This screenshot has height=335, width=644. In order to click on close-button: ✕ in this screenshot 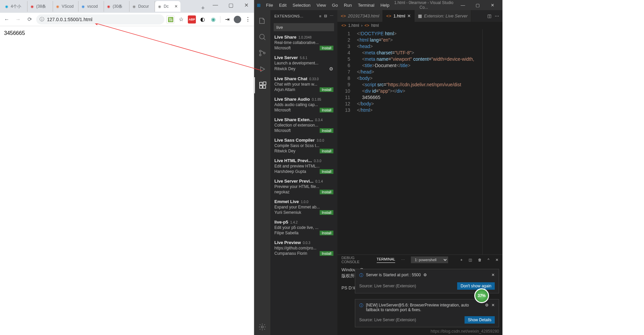, I will do `click(246, 5)`.